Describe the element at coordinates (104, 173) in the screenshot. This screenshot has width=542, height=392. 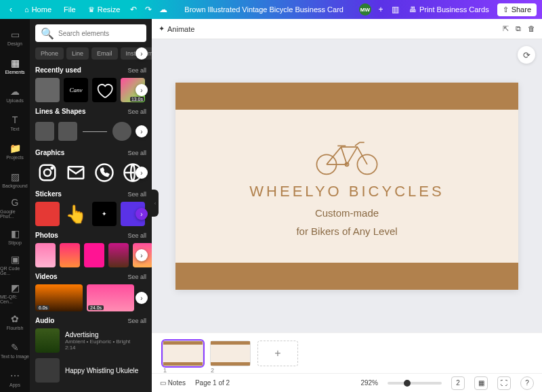
I see `graphic-phone` at that location.